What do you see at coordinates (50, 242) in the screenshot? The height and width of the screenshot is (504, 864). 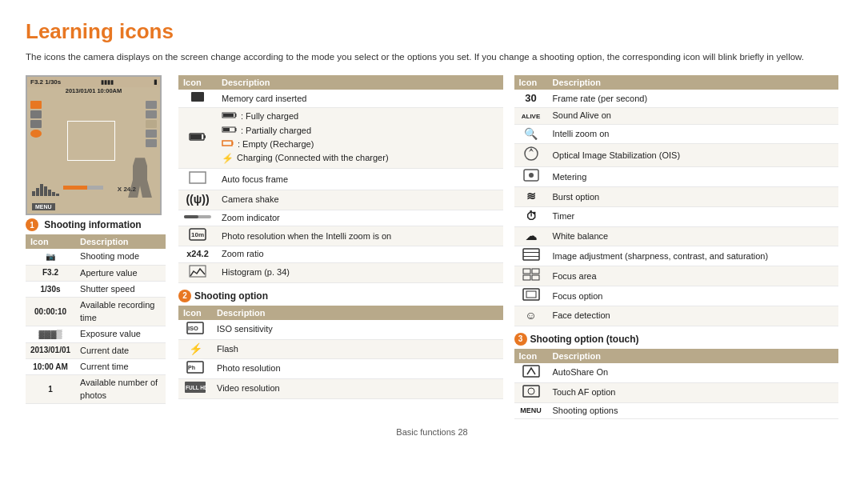 I see `s1-header-icon: Icon` at bounding box center [50, 242].